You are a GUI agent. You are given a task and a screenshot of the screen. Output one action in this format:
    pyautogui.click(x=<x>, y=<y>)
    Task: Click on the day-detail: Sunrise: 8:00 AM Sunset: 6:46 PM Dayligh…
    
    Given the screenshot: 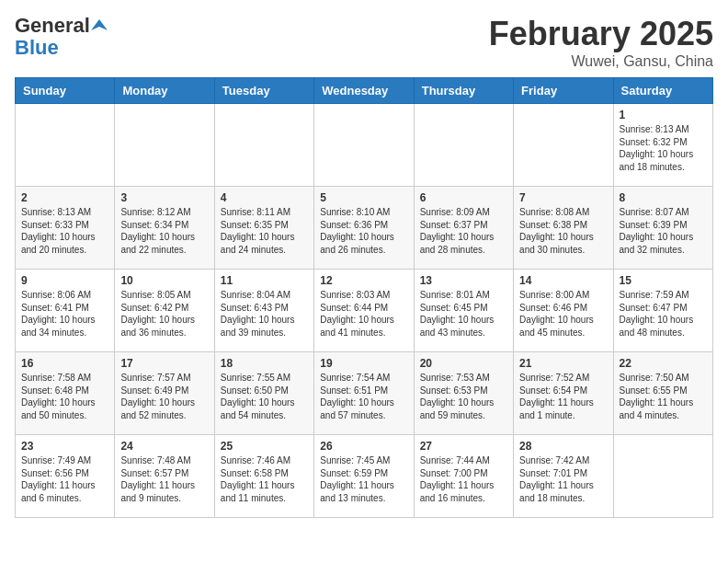 What is the action you would take?
    pyautogui.click(x=563, y=314)
    